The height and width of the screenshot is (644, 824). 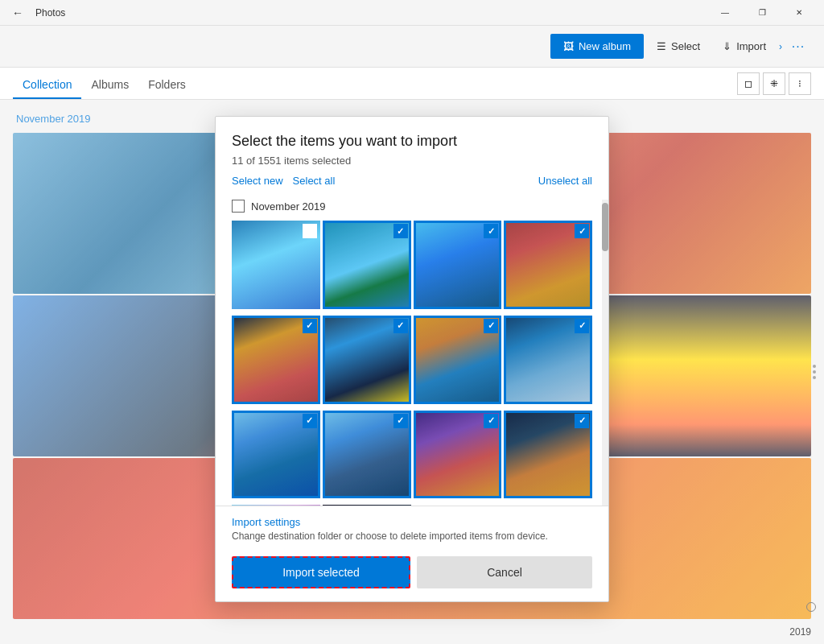 What do you see at coordinates (412, 536) in the screenshot?
I see `import-settings-desc: Change destination folder or choose to d…` at bounding box center [412, 536].